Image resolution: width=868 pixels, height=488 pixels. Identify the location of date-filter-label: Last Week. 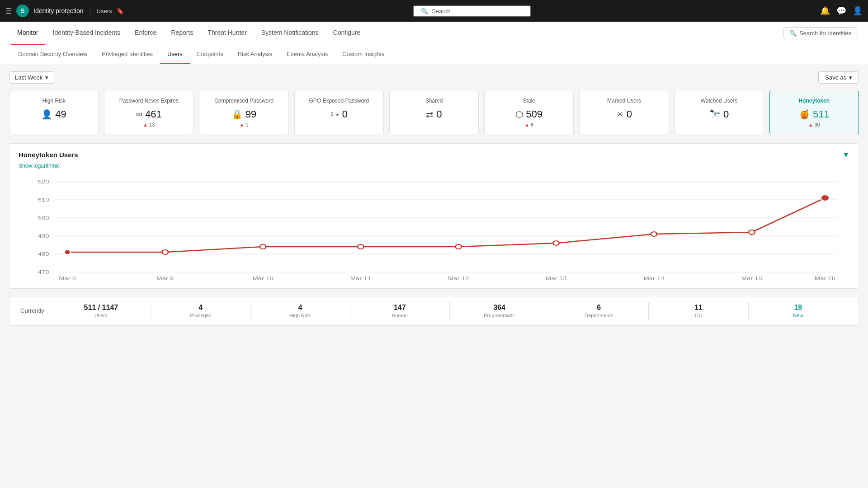
(29, 78).